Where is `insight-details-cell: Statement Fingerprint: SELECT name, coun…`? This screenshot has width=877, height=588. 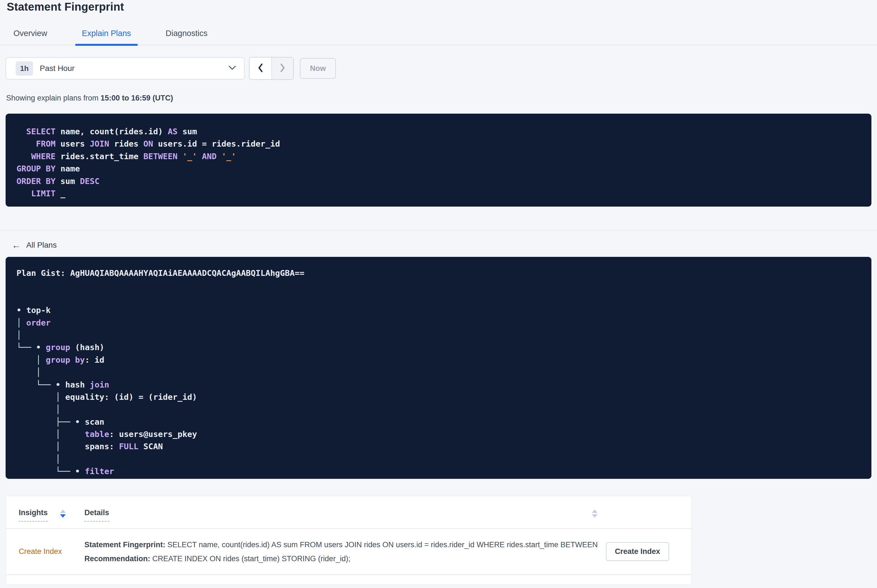
insight-details-cell: Statement Fingerprint: SELECT name, coun… is located at coordinates (345, 552).